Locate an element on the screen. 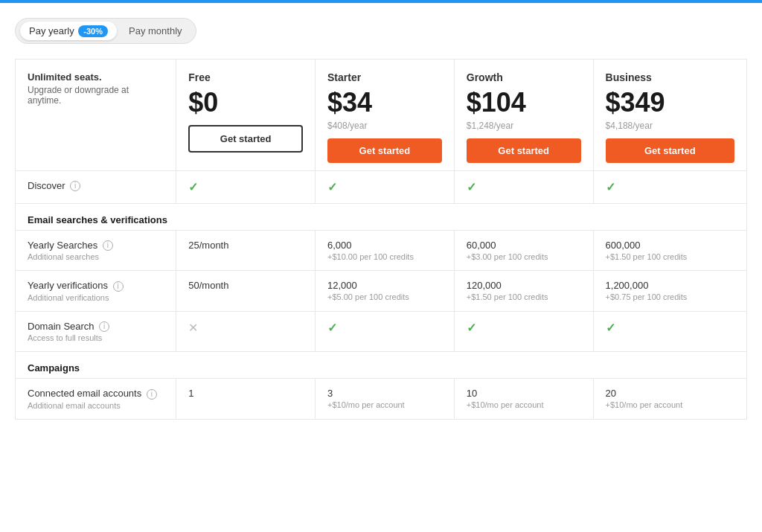  feature-value-cell: 600,000+$1.50 per 100 credits is located at coordinates (670, 250).